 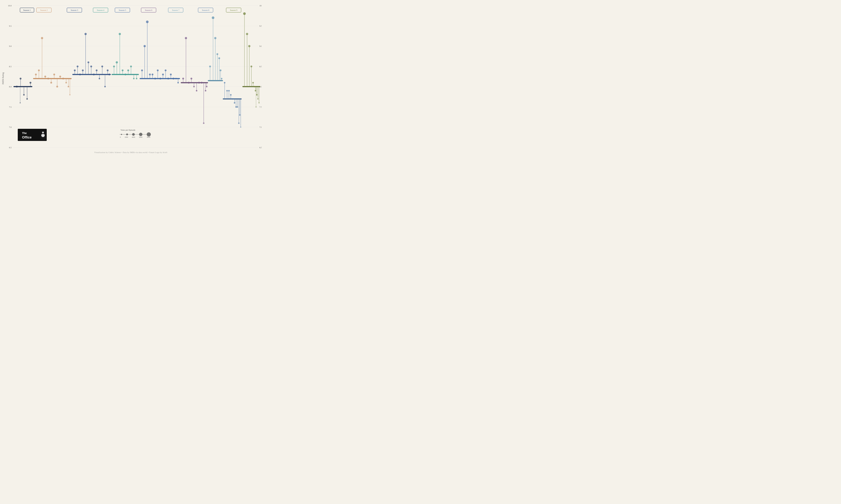 I want to click on season7-label: Season 7, so click(x=176, y=10).